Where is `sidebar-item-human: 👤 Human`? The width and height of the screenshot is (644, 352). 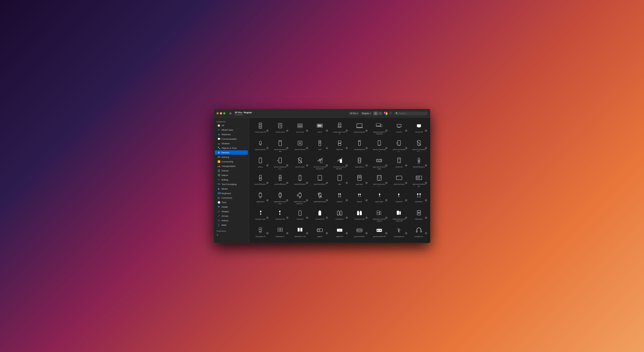
sidebar-item-human: 👤 Human is located at coordinates (232, 171).